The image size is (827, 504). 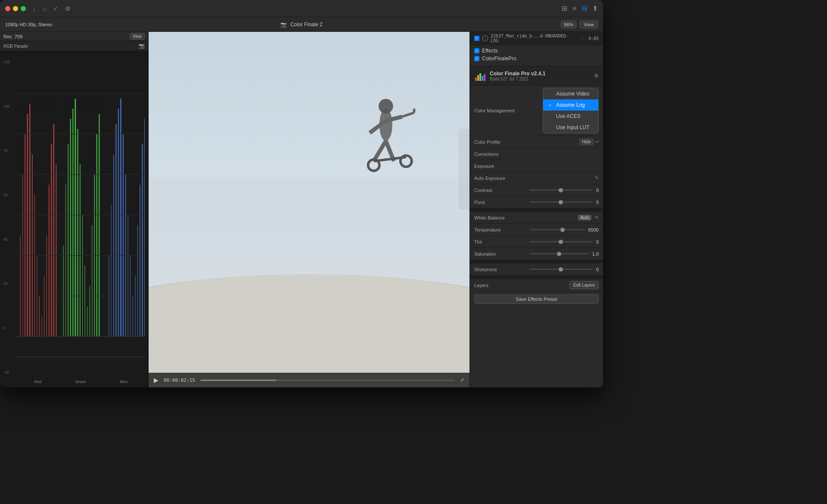 What do you see at coordinates (537, 254) in the screenshot?
I see `saturation-row: Saturation 1,0` at bounding box center [537, 254].